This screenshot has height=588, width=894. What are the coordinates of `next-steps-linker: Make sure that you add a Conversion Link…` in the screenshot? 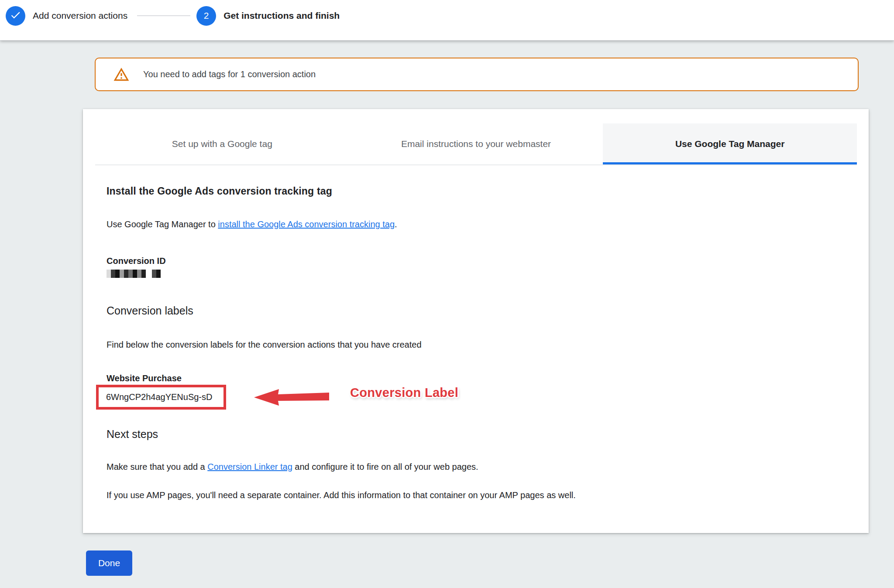 It's located at (292, 467).